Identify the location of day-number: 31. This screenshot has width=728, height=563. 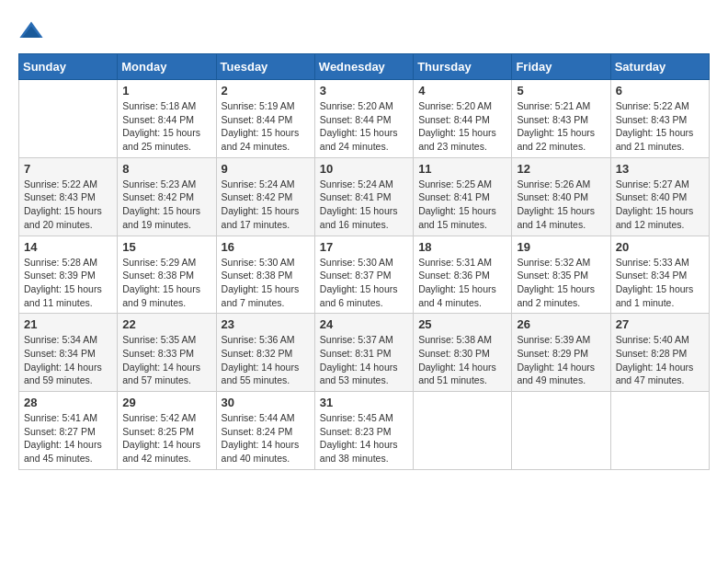
(364, 403).